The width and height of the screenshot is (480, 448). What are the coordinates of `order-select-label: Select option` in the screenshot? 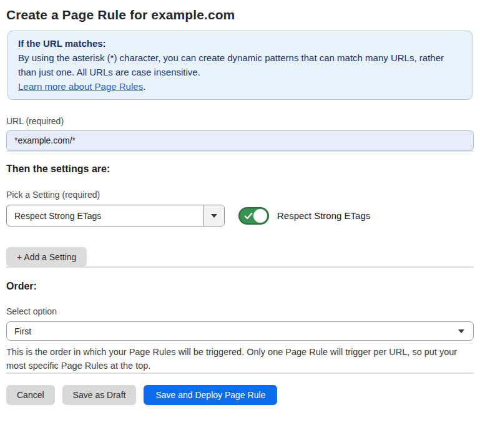 It's located at (240, 311).